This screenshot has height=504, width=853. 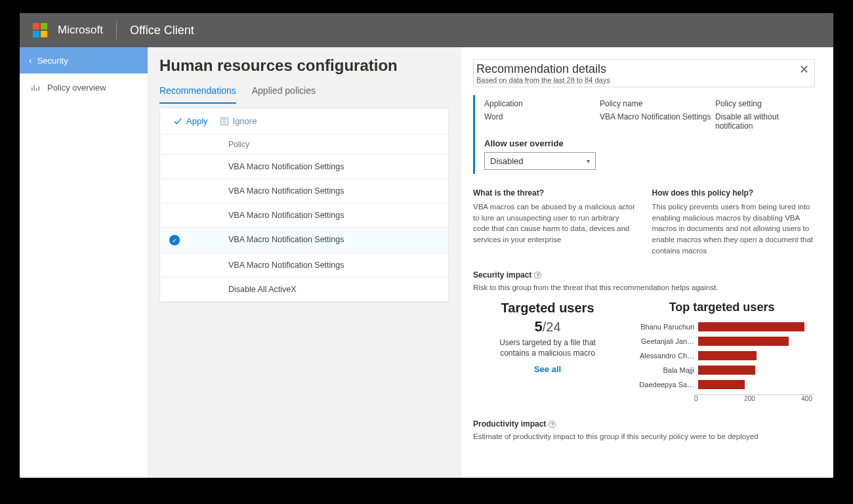 What do you see at coordinates (84, 88) in the screenshot?
I see `sidebar-item-policy-overview: Policy overview` at bounding box center [84, 88].